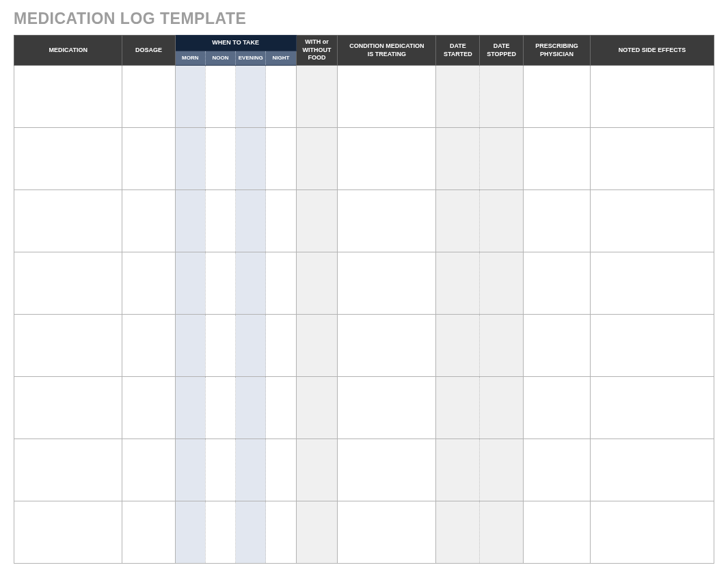 The image size is (728, 576). What do you see at coordinates (317, 51) in the screenshot?
I see `col-food-line2: WITHOUT` at bounding box center [317, 51].